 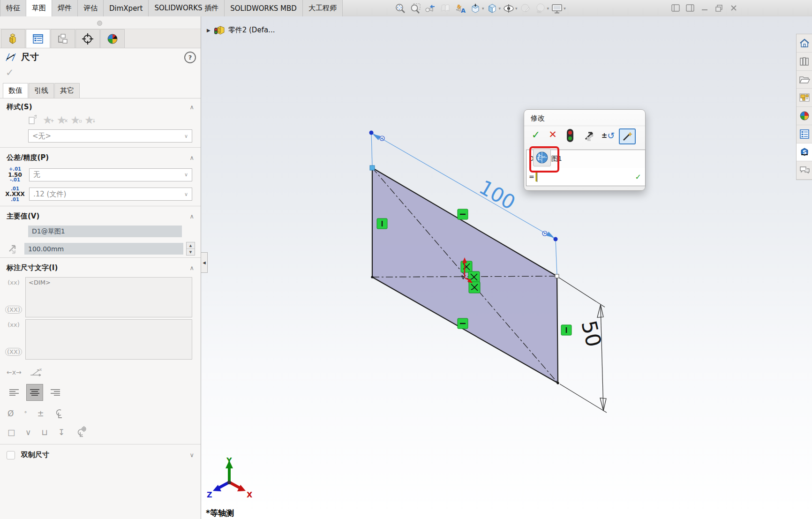 I want to click on default-style-icon, so click(x=33, y=120).